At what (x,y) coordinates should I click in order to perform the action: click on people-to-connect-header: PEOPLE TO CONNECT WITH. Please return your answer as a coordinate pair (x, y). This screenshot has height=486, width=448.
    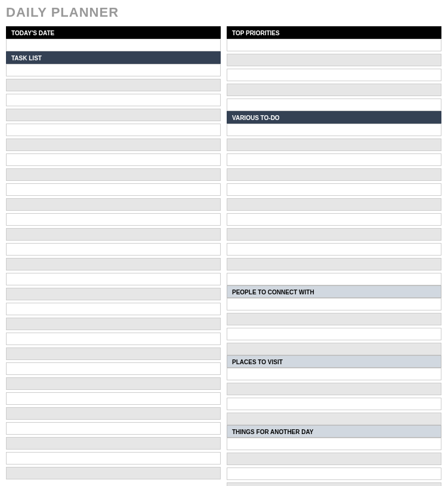
    Looking at the image, I should click on (334, 291).